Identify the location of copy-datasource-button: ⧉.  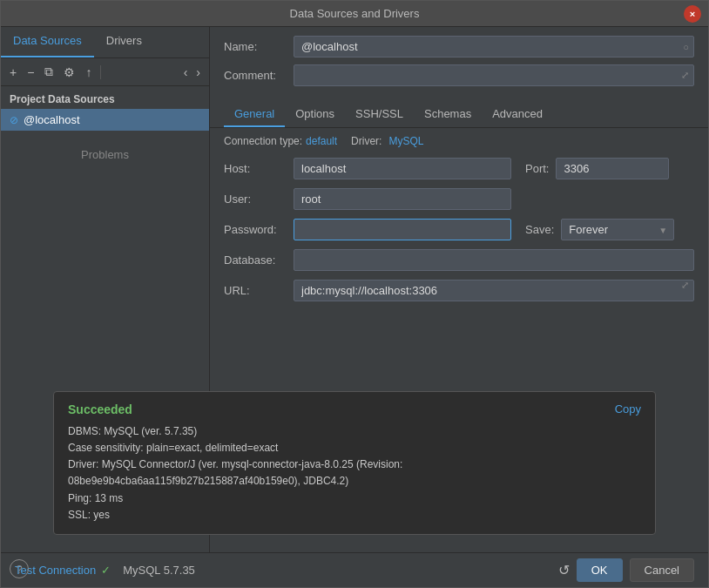
(49, 71).